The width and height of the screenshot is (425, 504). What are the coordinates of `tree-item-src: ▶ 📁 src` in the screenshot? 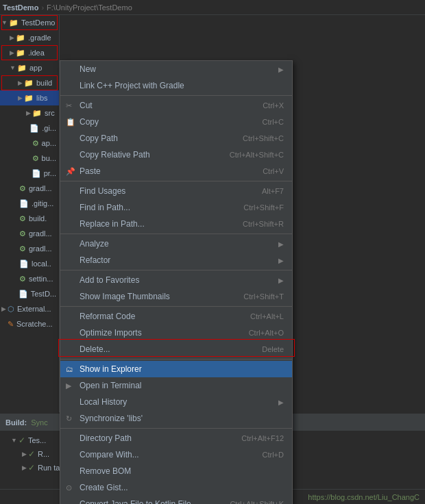 It's located at (29, 113).